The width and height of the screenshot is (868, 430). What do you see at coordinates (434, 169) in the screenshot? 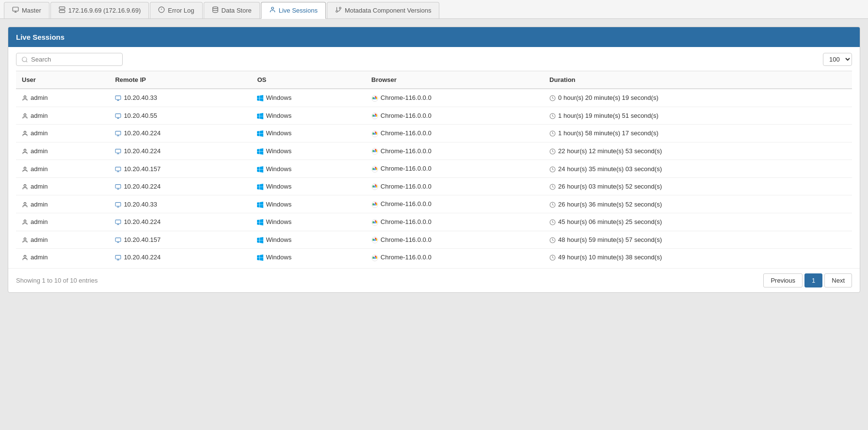
I see `table-row: admin 10.20.40.157 Windows Chrome-116.0.…` at bounding box center [434, 169].